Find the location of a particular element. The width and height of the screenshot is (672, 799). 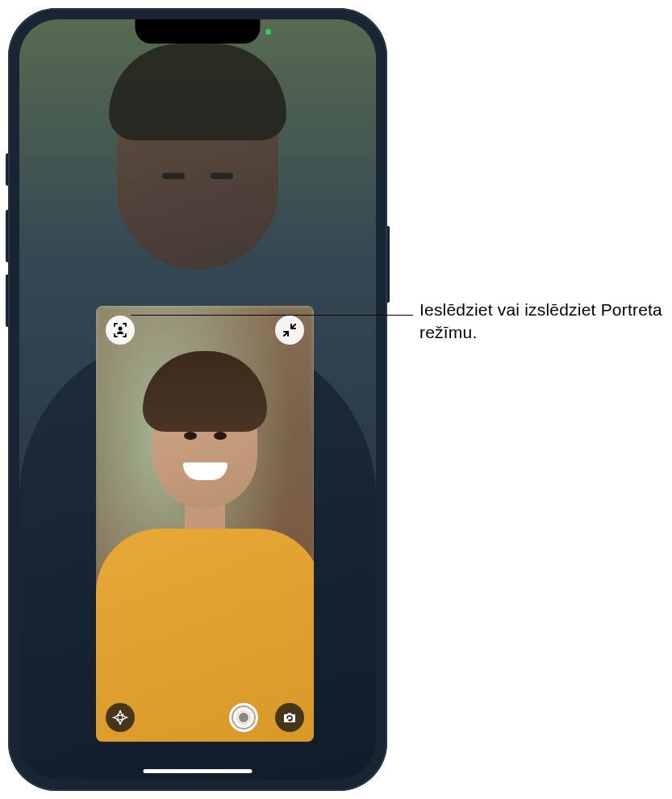

live-photo-shutter-button is located at coordinates (244, 717).